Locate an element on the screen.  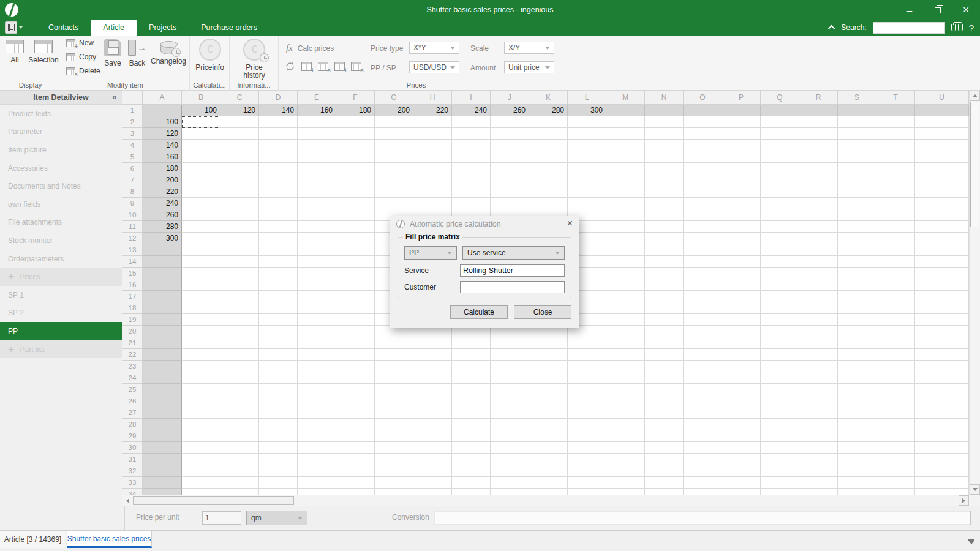
sidebar-item-orderparameters: Orderparameters is located at coordinates (61, 259).